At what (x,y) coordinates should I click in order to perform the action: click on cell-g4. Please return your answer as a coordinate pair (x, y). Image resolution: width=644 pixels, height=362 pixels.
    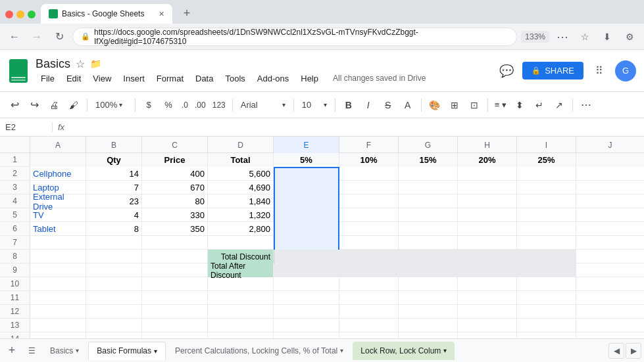
    Looking at the image, I should click on (428, 201).